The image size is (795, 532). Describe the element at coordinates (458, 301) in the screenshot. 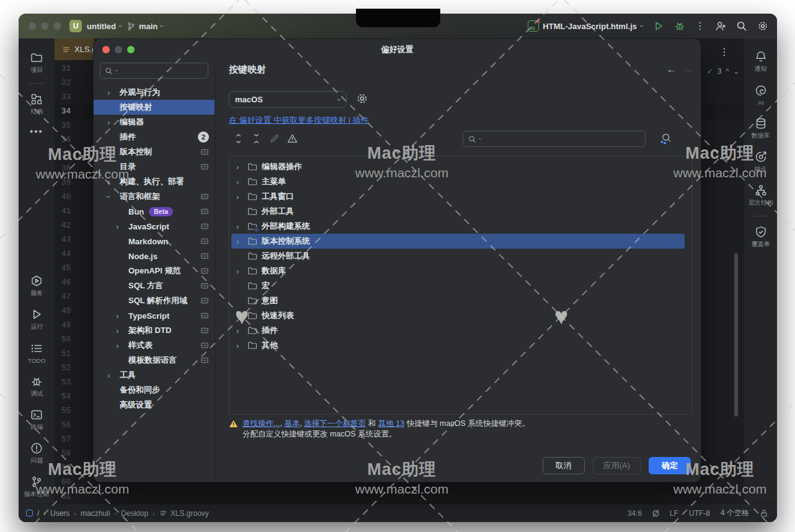

I see `keymap-group-intentions: 意图` at that location.